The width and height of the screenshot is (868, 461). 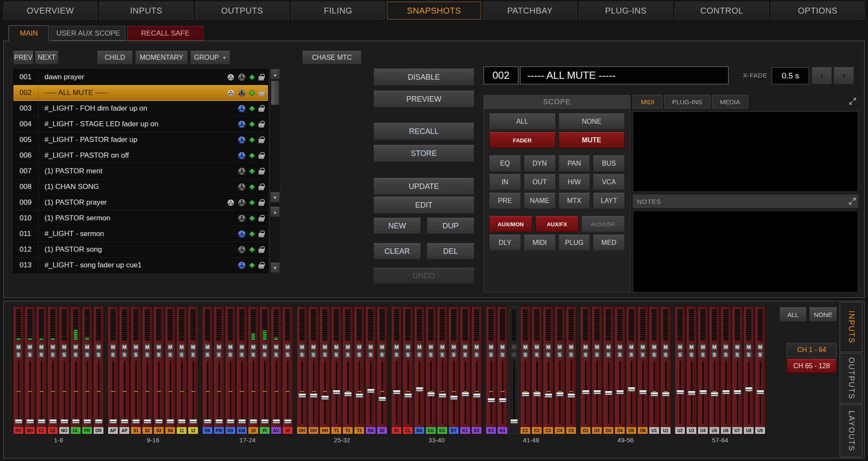 What do you see at coordinates (23, 58) in the screenshot?
I see `prev-button: PREV` at bounding box center [23, 58].